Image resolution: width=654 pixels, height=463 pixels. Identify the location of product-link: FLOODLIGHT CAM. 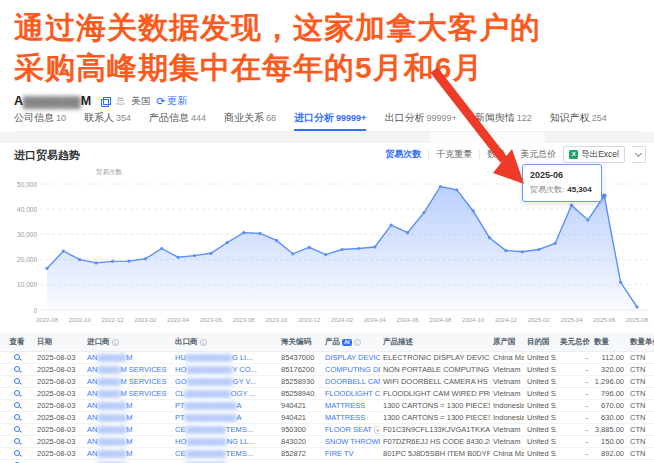
(351, 394).